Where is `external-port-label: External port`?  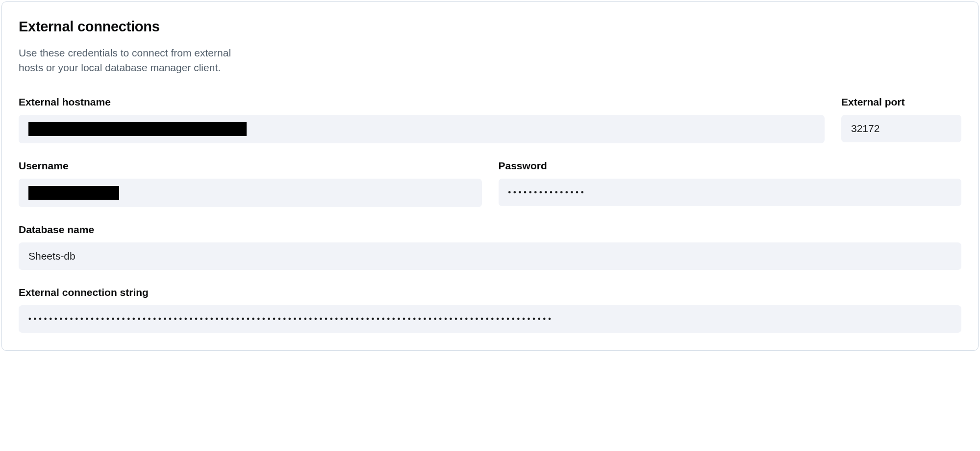 external-port-label: External port is located at coordinates (901, 102).